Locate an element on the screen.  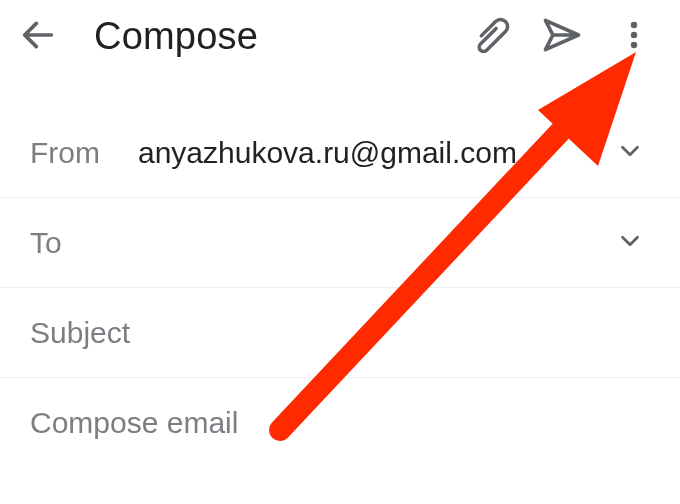
from-label: From is located at coordinates (84, 153).